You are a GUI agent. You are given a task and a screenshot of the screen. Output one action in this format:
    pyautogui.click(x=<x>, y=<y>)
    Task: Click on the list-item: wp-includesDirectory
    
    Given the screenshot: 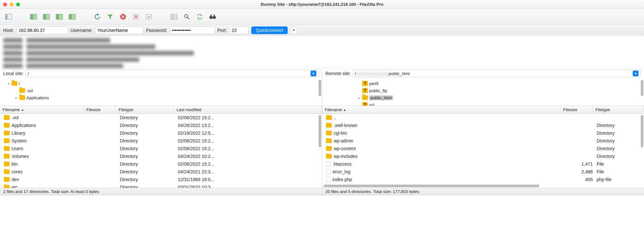 What is the action you would take?
    pyautogui.click(x=483, y=156)
    